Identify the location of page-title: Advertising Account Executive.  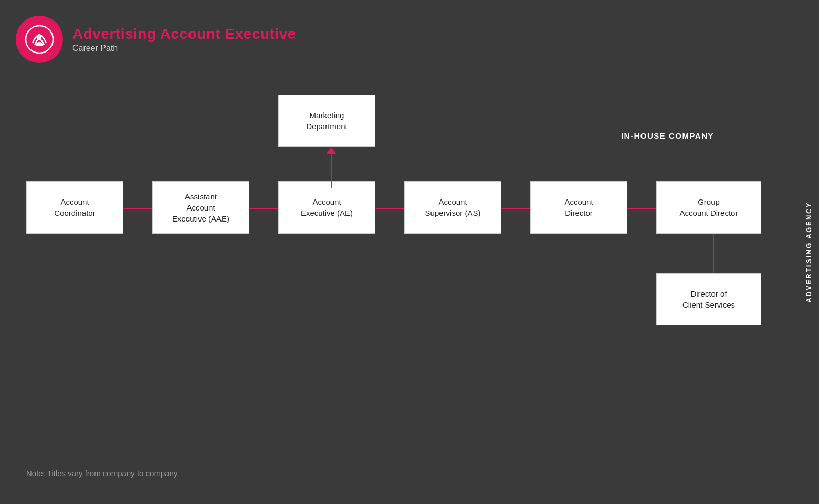
(184, 34).